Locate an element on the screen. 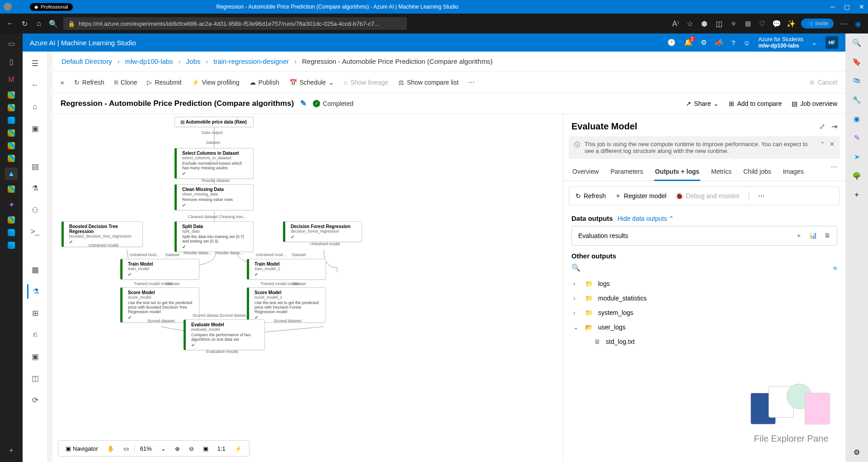 Image resolution: width=868 pixels, height=462 pixels. clock-icon: 🕐 is located at coordinates (672, 43).